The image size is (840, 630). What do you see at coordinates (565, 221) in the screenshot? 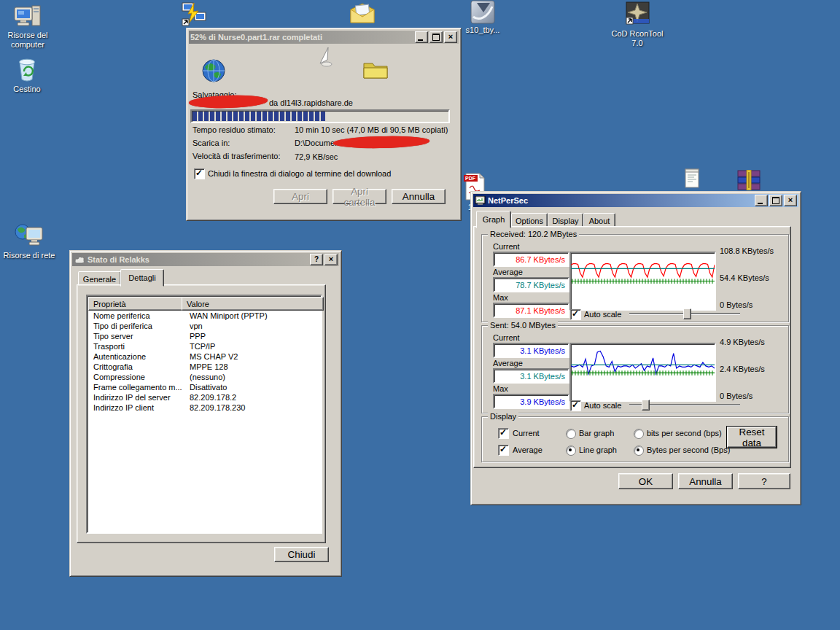
I see `tab-label: Display` at bounding box center [565, 221].